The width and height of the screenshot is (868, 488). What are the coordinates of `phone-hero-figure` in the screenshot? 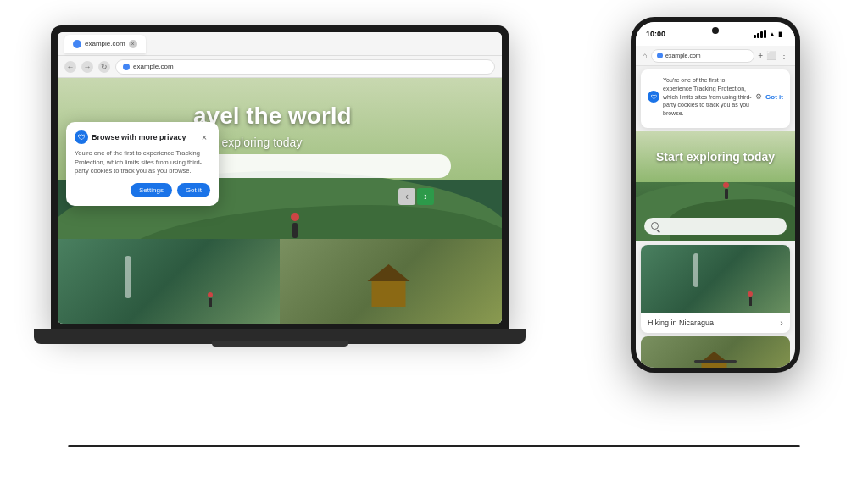 It's located at (726, 191).